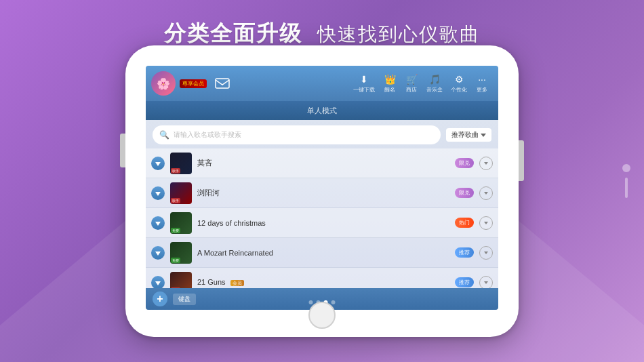 This screenshot has width=644, height=362. I want to click on mode-label: 单人模式, so click(322, 111).